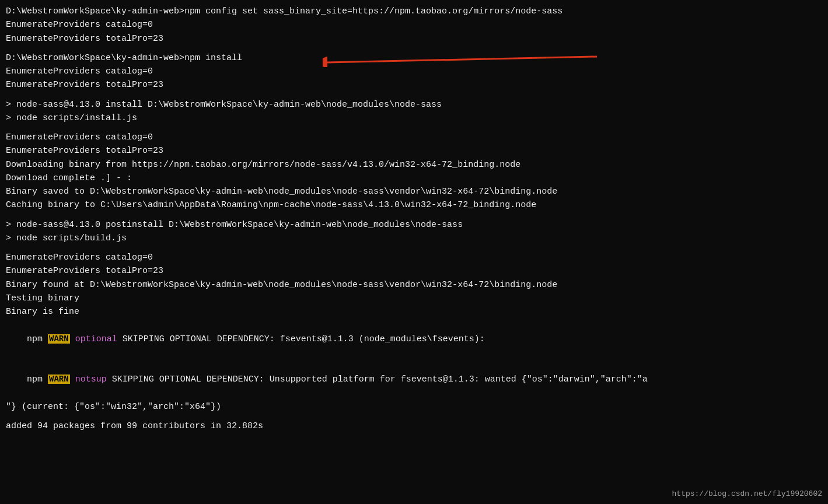 This screenshot has height=504, width=828. What do you see at coordinates (414, 164) in the screenshot?
I see `line-downloading: Downloading binary from https://npm.taob…` at bounding box center [414, 164].